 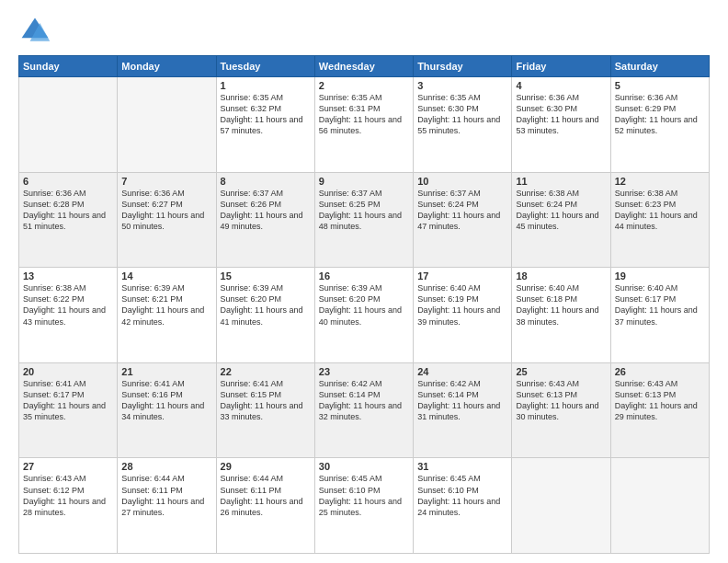 What do you see at coordinates (660, 316) in the screenshot?
I see `calendar-cell: 19Sunrise: 6:40 AMSunset: 6:17 PMDayligh…` at bounding box center [660, 316].